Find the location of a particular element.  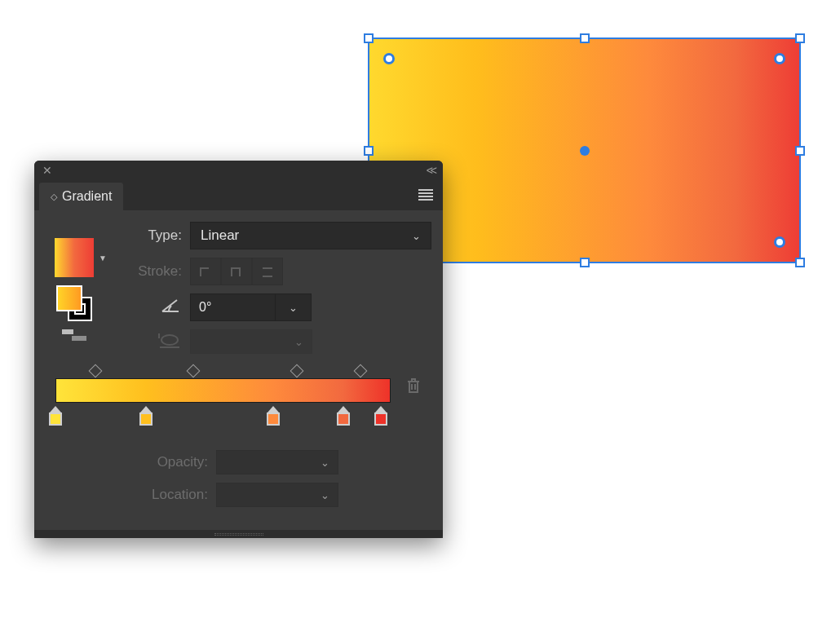

resize-handle-t is located at coordinates (585, 38).